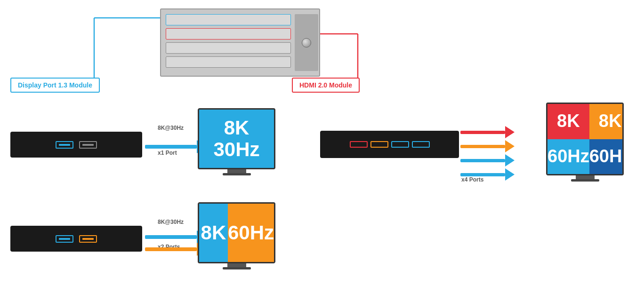  What do you see at coordinates (214, 233) in the screenshot?
I see `half-cyan: 8K` at bounding box center [214, 233].